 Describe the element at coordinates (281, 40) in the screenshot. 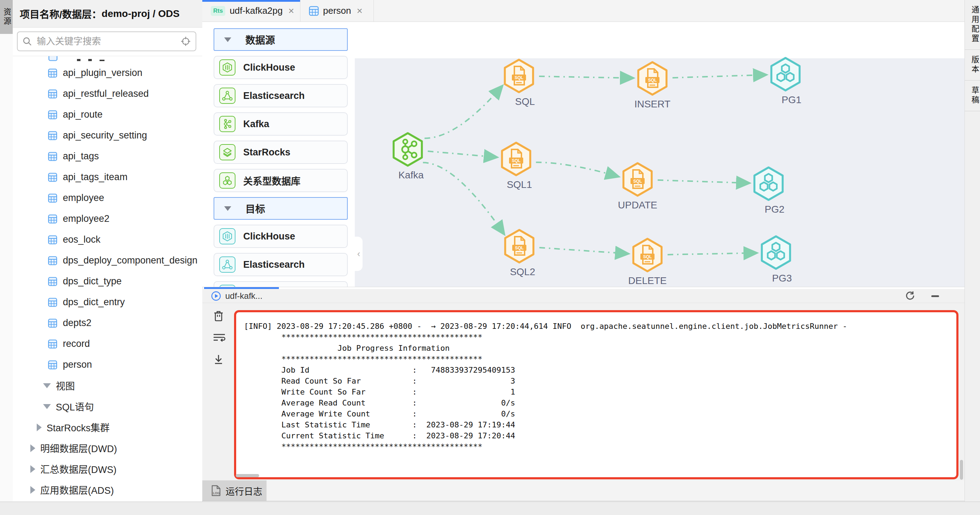

I see `palette-section-数据源: 数据源` at that location.